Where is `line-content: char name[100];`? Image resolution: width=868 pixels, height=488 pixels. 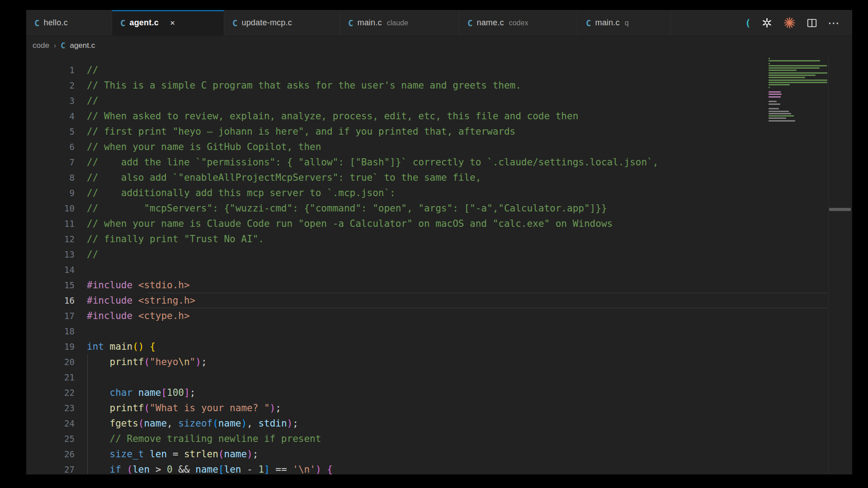
line-content: char name[100]; is located at coordinates (469, 393).